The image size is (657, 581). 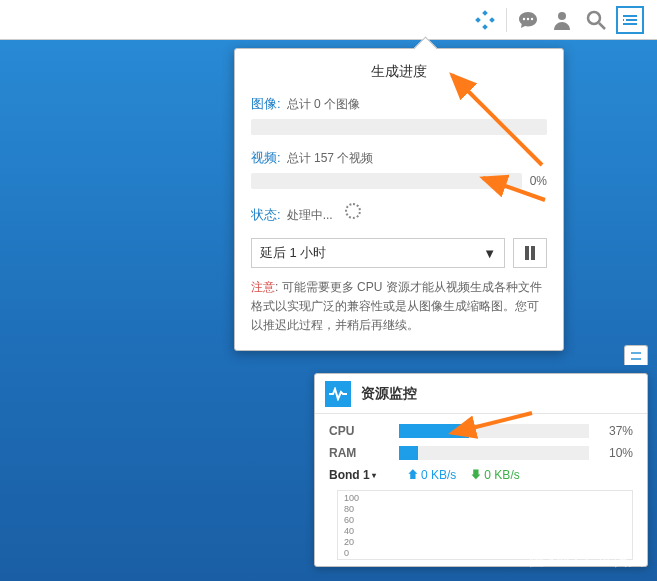 I want to click on chevron-down-icon: ▼, so click(x=490, y=254).